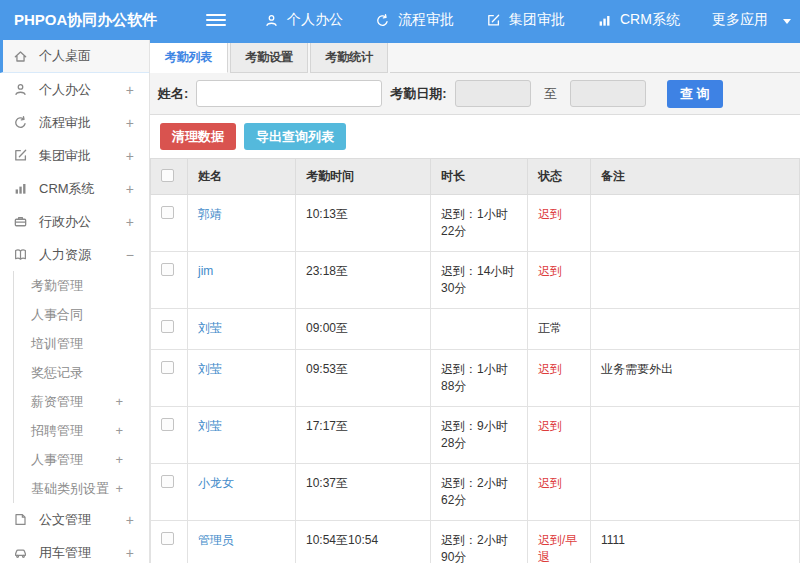 Image resolution: width=800 pixels, height=563 pixels. I want to click on submenu-item-1: 考勤管理, so click(82, 286).